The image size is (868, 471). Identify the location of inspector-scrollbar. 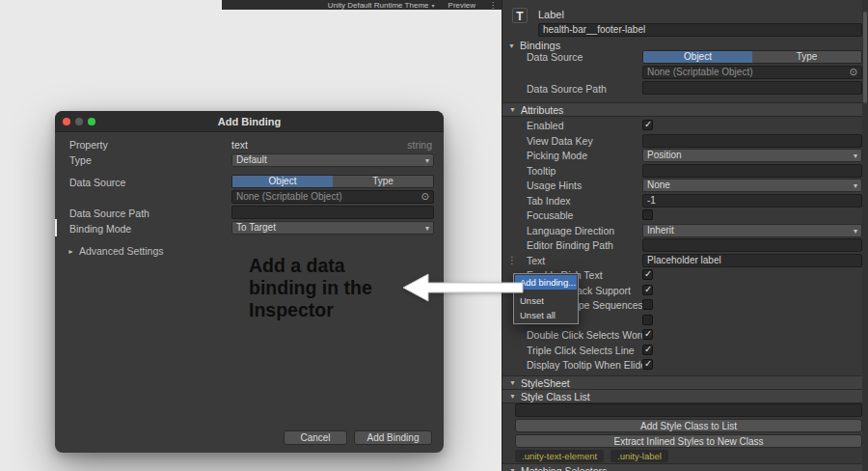
(865, 236).